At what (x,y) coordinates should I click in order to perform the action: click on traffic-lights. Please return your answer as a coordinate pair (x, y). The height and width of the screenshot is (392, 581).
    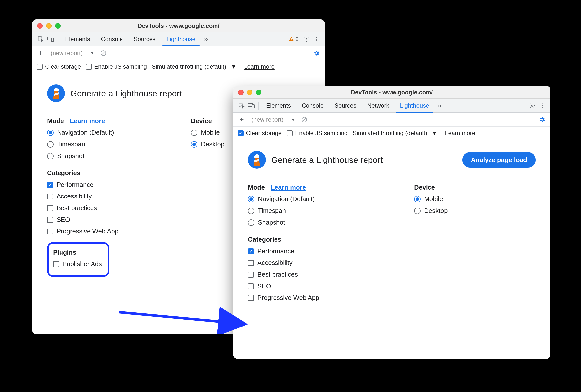
    Looking at the image, I should click on (46, 26).